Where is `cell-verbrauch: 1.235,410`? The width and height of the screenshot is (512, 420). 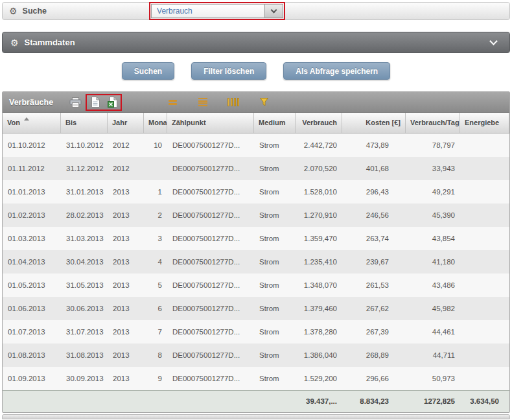
cell-verbrauch: 1.235,410 is located at coordinates (319, 262).